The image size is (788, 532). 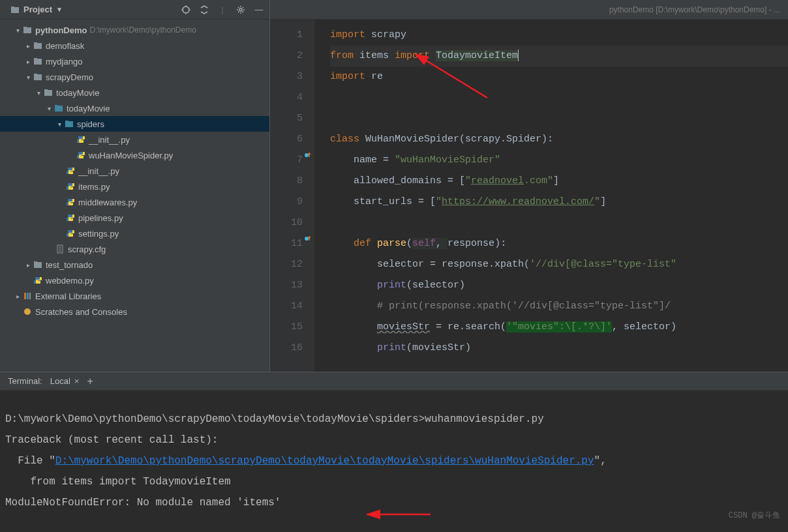 What do you see at coordinates (134, 186) in the screenshot?
I see `tree-item-items: items.py` at bounding box center [134, 186].